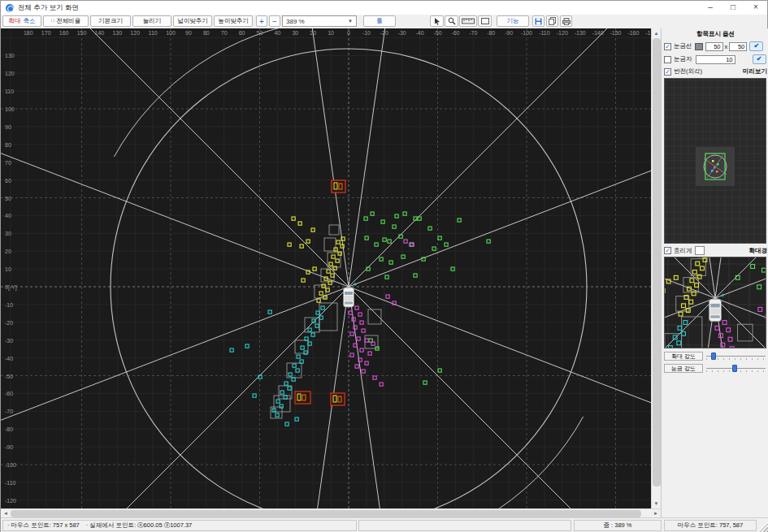 The image size is (768, 532). What do you see at coordinates (700, 250) in the screenshot?
I see `blur-value-input` at bounding box center [700, 250].